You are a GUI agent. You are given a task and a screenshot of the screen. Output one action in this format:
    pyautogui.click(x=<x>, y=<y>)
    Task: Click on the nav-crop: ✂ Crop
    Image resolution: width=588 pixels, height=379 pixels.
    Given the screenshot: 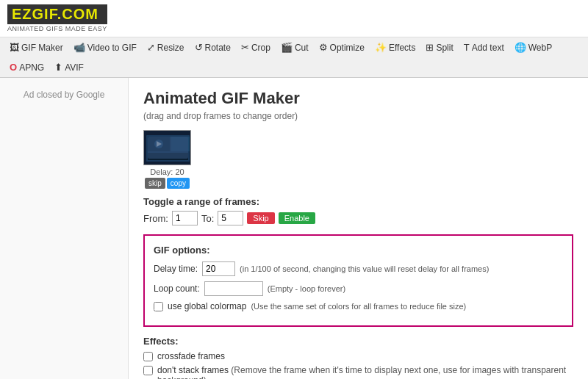 What is the action you would take?
    pyautogui.click(x=256, y=47)
    